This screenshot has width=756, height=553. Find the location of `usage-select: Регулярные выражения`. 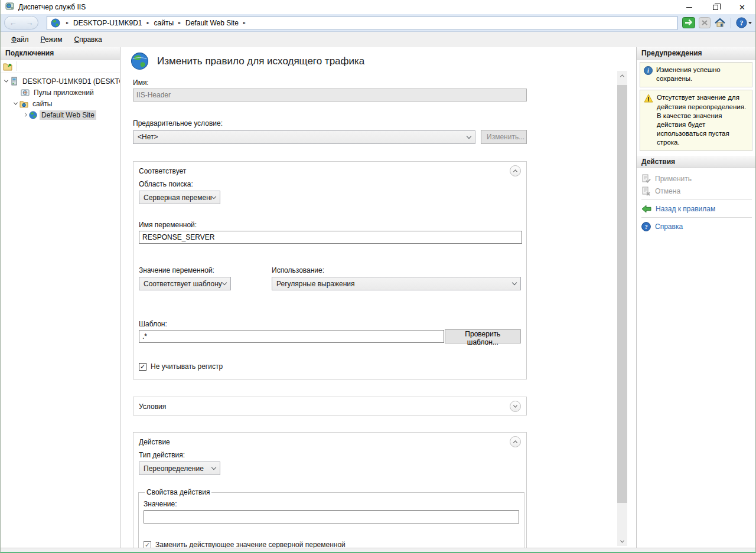

usage-select: Регулярные выражения is located at coordinates (396, 283).